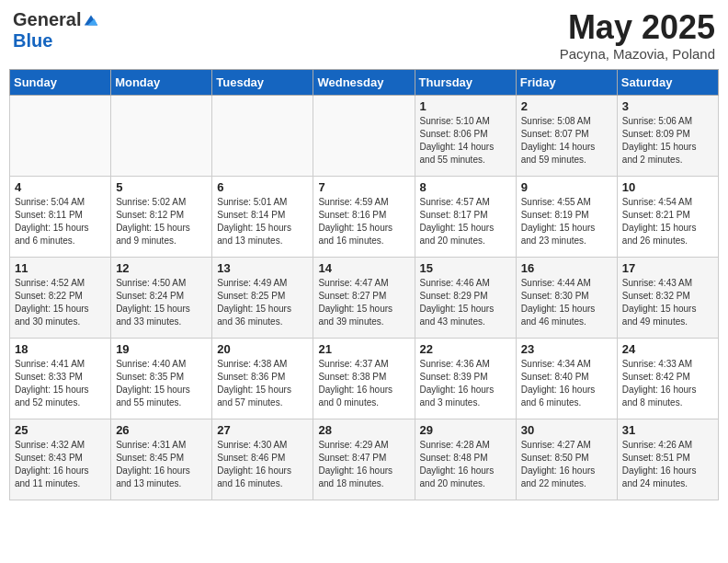 The height and width of the screenshot is (563, 728). I want to click on day-number: 3, so click(667, 107).